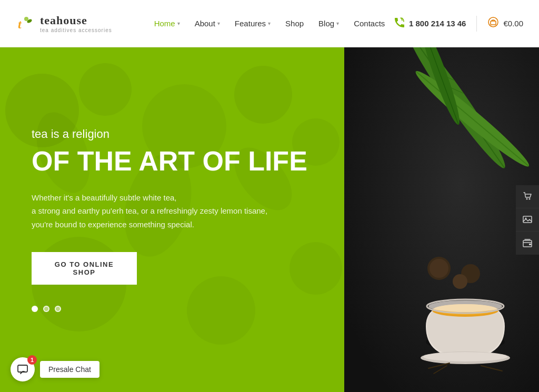  I want to click on chat-widget: 1 Presale Chat, so click(55, 369).